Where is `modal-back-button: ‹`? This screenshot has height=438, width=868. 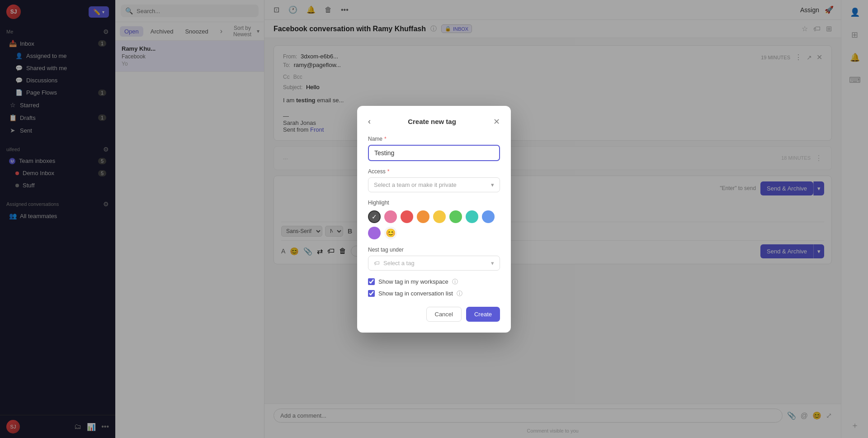 modal-back-button: ‹ is located at coordinates (369, 121).